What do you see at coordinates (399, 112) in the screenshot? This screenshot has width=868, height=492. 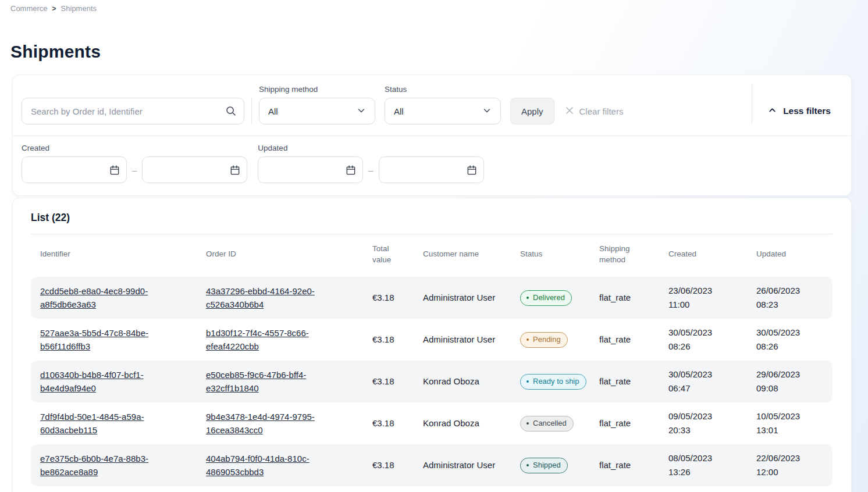 I see `status-value: All` at bounding box center [399, 112].